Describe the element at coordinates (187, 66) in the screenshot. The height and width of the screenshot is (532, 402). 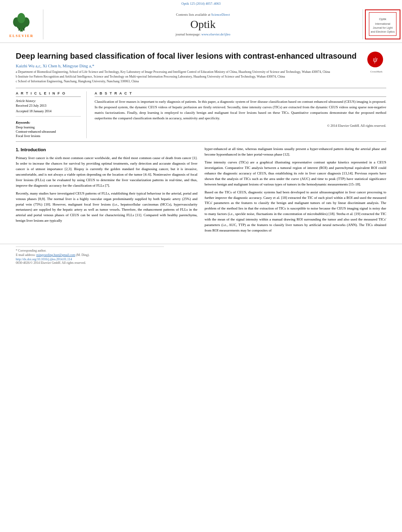
I see `authors: Kaizhi Wu a,c, Xi Chen b, Mingyue Ding a…` at that location.